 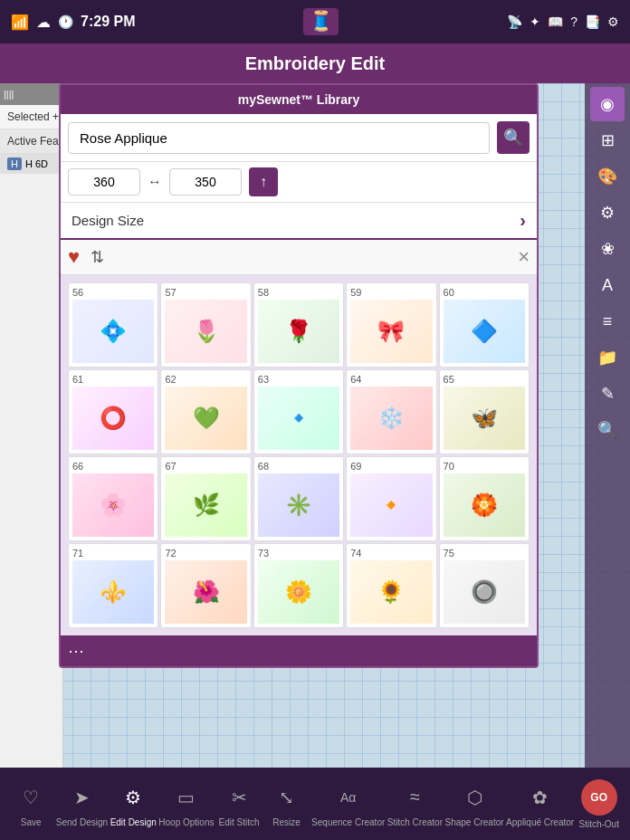 What do you see at coordinates (263, 182) in the screenshot?
I see `height-up-button: ↑` at bounding box center [263, 182].